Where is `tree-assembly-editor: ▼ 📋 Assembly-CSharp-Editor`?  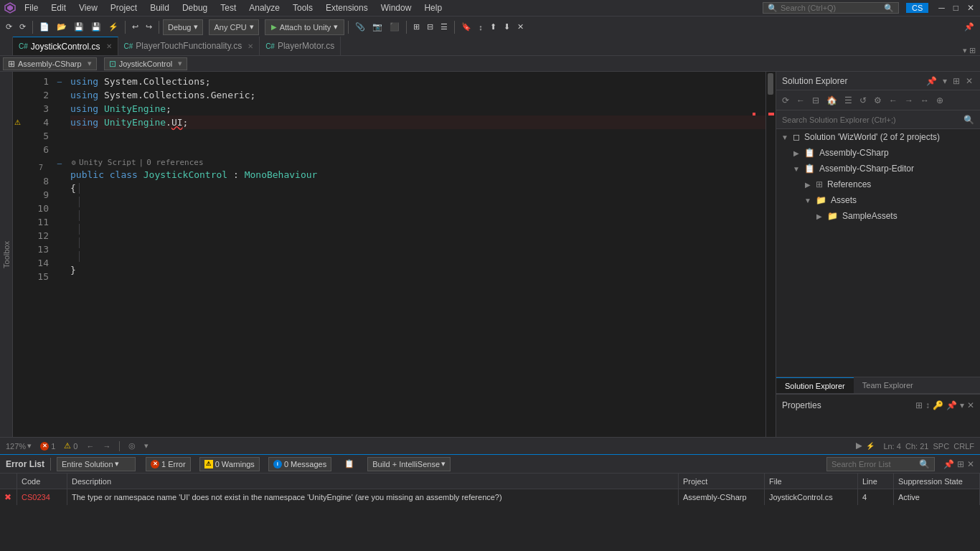 tree-assembly-editor: ▼ 📋 Assembly-CSharp-Editor is located at coordinates (878, 169).